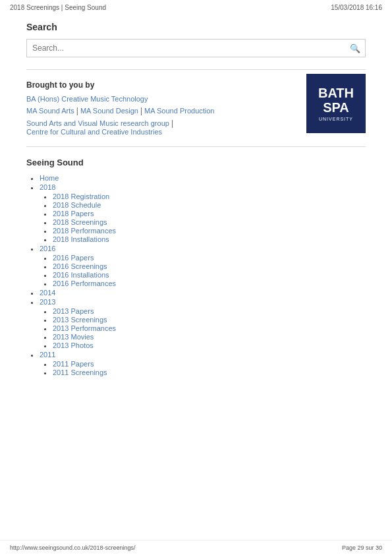 The image size is (392, 555). Describe the element at coordinates (81, 196) in the screenshot. I see `nav-link-2018-registration: 2018 Registration` at that location.